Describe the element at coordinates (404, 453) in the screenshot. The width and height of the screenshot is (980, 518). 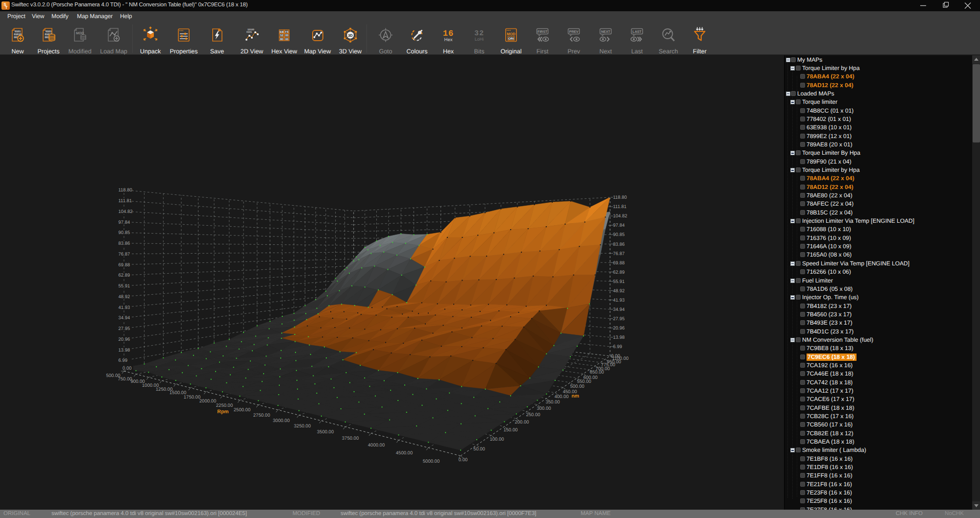
I see `svg-text: 4500.00` at that location.